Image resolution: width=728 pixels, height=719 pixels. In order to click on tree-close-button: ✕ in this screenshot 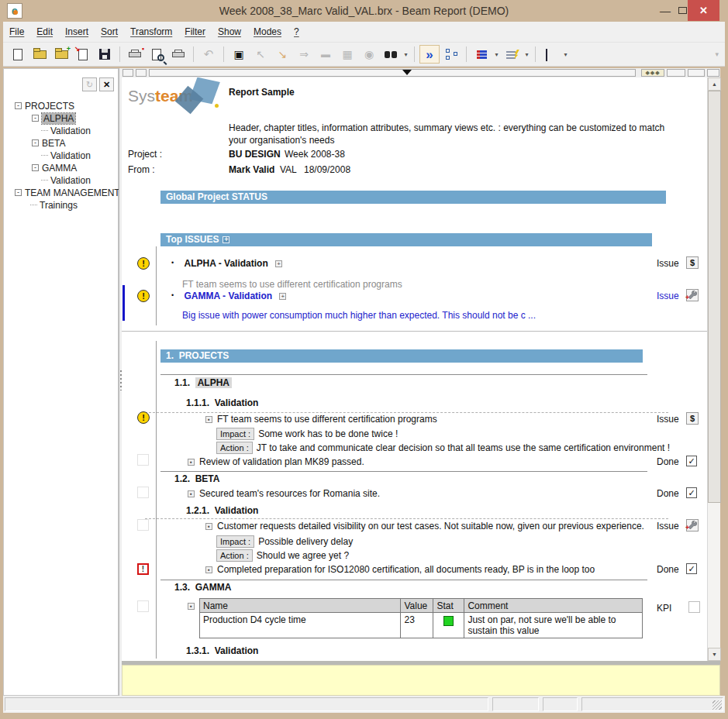, I will do `click(107, 84)`.